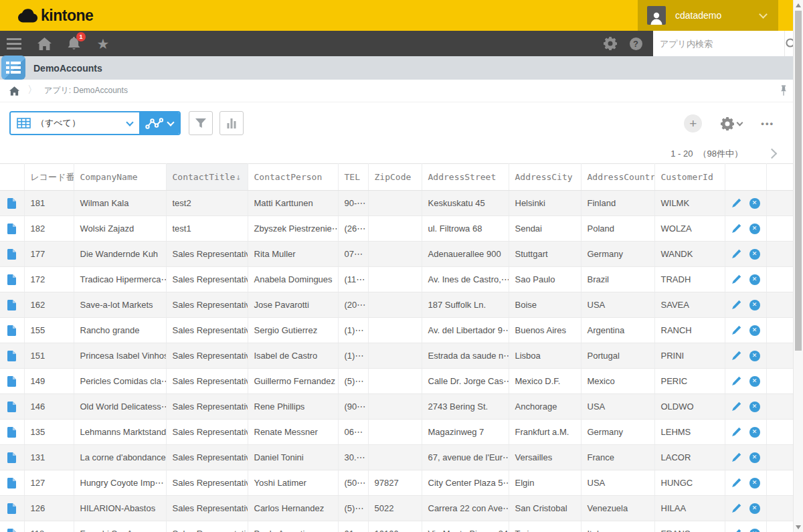  What do you see at coordinates (465, 458) in the screenshot?
I see `cell: 67, avenue de l'Eur⋯` at bounding box center [465, 458].